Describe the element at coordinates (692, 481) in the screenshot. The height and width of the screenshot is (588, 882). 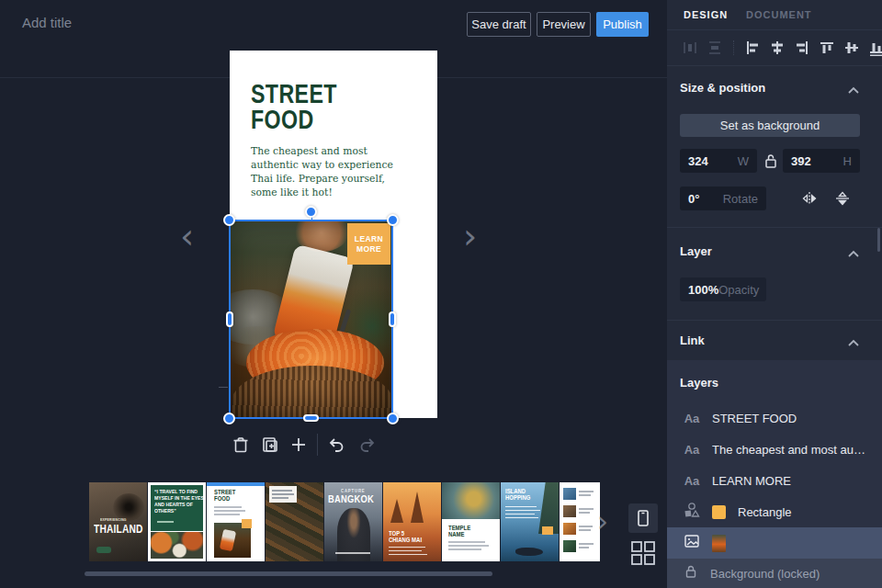
I see `text-layer-icon: Aa` at that location.